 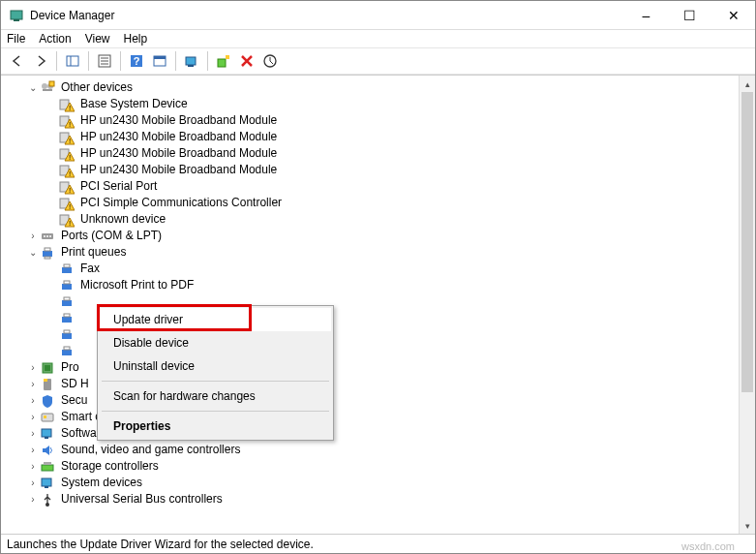 I want to click on tree-node-unknown: • ! Unknown device, so click(x=373, y=219).